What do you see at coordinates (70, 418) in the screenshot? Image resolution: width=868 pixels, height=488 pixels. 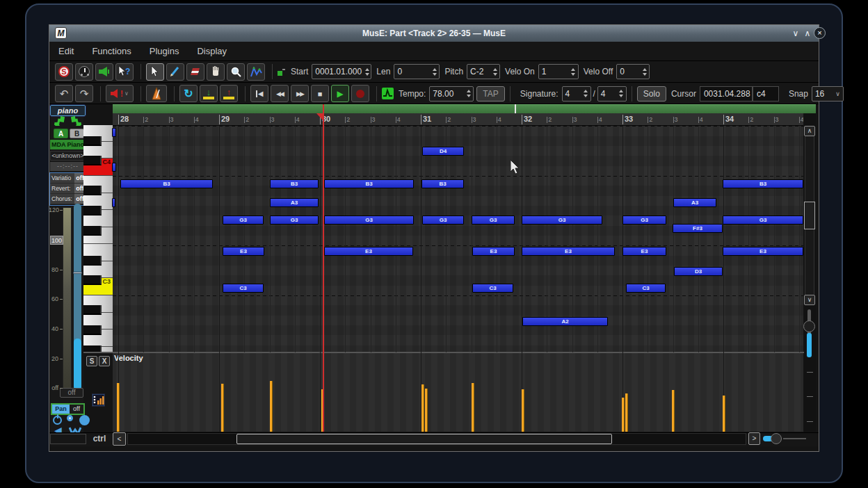 I see `ring-icon` at bounding box center [70, 418].